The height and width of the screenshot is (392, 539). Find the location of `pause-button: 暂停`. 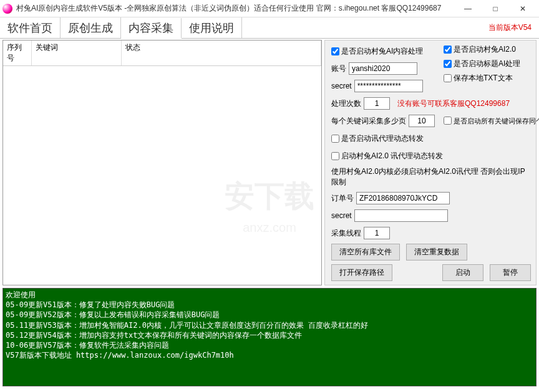

pause-button: 暂停 is located at coordinates (510, 273).